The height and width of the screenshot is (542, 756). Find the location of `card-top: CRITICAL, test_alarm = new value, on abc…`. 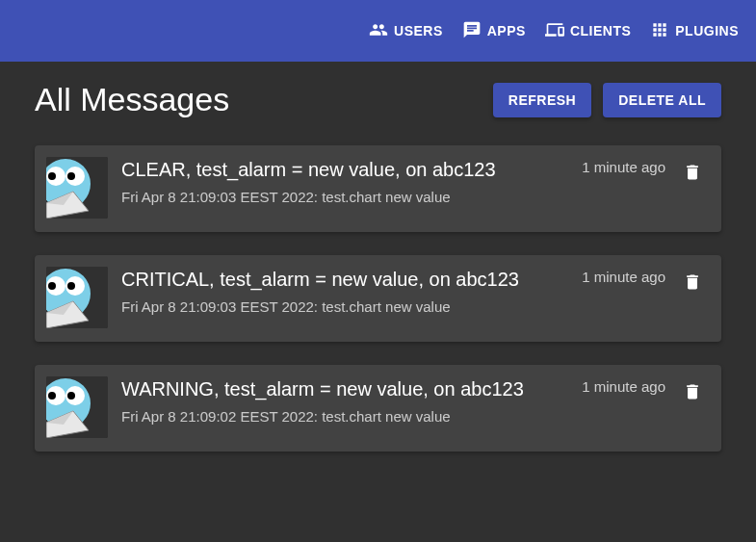

card-top: CRITICAL, test_alarm = new value, on abc… is located at coordinates (393, 279).